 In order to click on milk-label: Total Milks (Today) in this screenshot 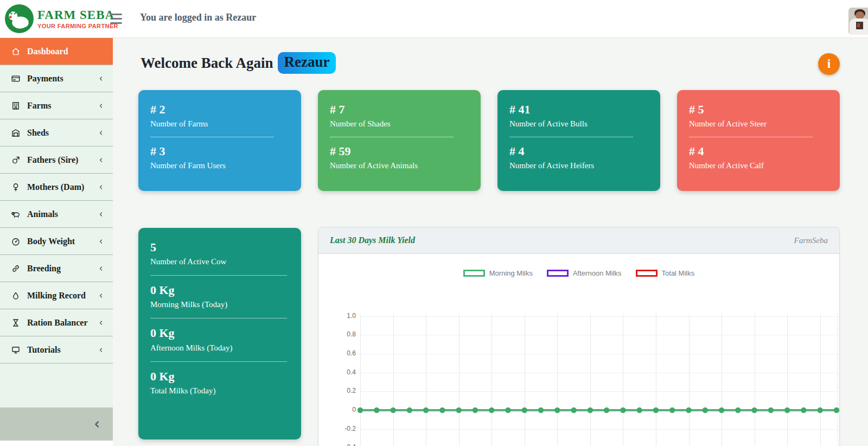, I will do `click(219, 391)`.